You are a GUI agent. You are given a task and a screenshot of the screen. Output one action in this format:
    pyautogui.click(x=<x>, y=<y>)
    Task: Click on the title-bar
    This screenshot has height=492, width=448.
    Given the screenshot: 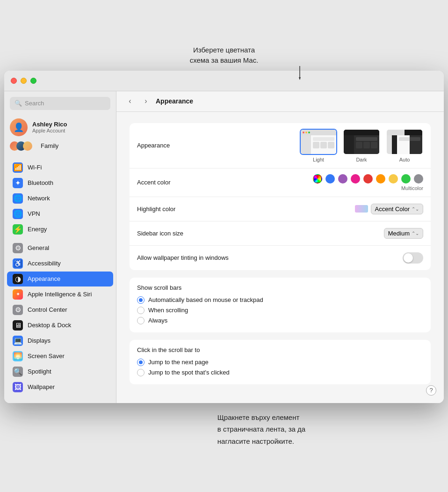 What is the action you would take?
    pyautogui.click(x=224, y=81)
    